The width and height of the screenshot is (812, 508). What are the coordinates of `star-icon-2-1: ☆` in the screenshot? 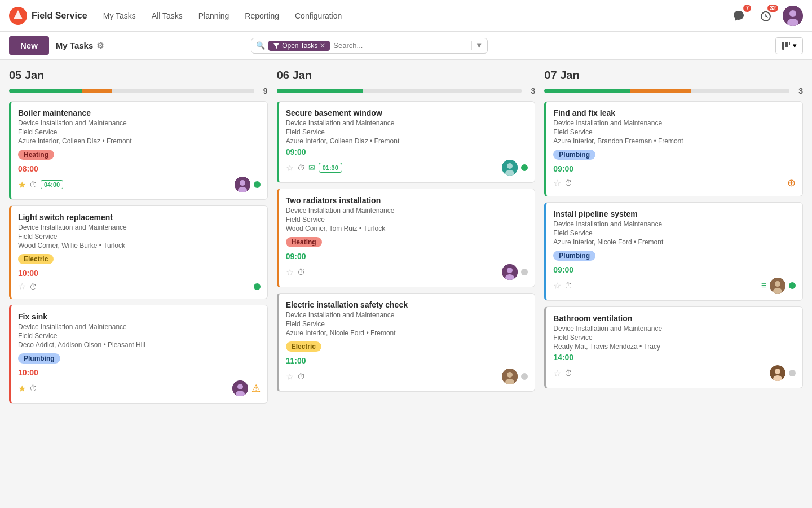 It's located at (557, 286).